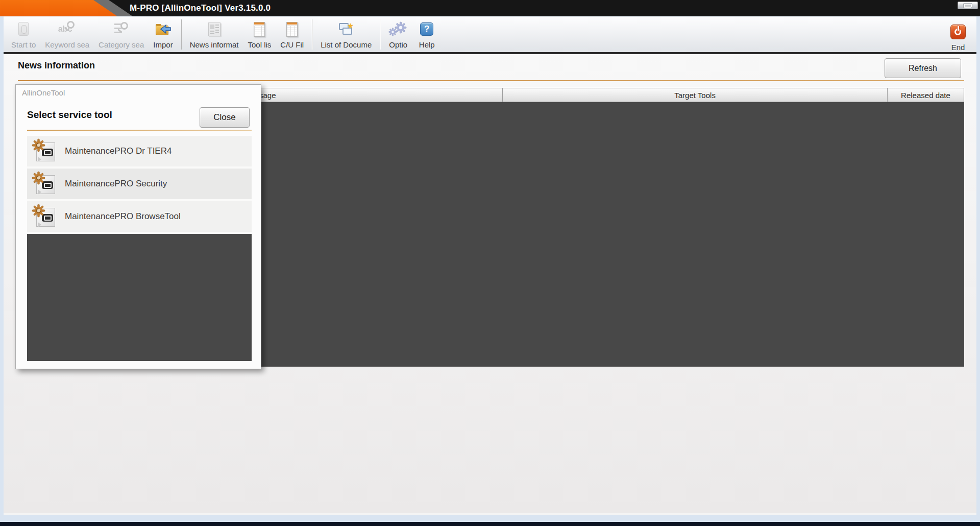 Image resolution: width=980 pixels, height=526 pixels. Describe the element at coordinates (427, 30) in the screenshot. I see `help-icon: ?` at that location.